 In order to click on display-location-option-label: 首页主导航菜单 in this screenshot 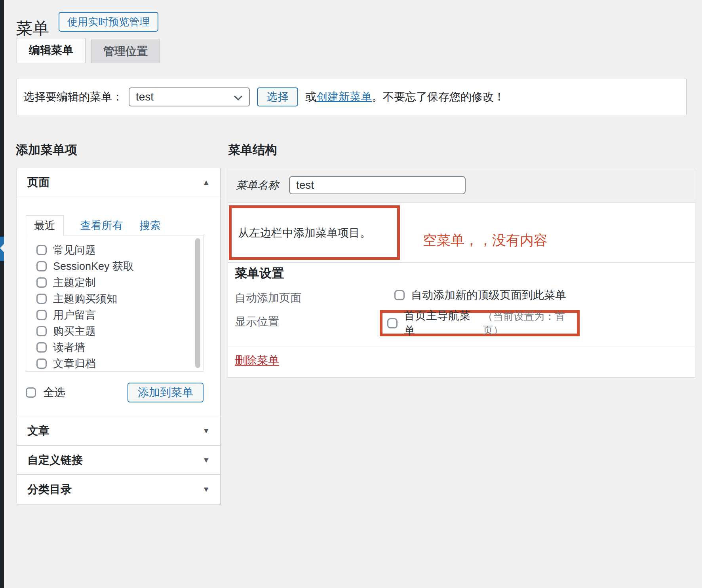, I will do `click(439, 323)`.